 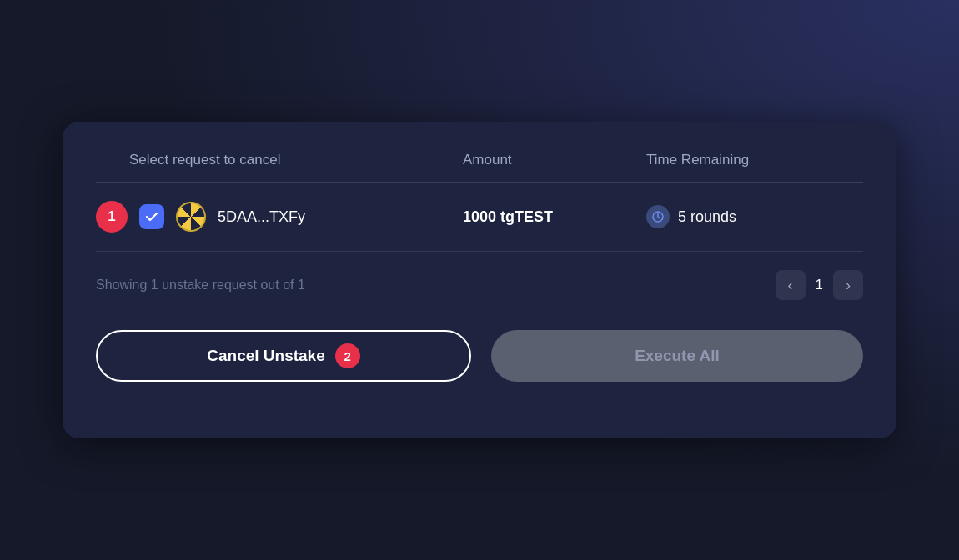 What do you see at coordinates (480, 288) in the screenshot?
I see `pagination-row: Showing 1 unstake request out of 1 ‹ 1 ›` at bounding box center [480, 288].